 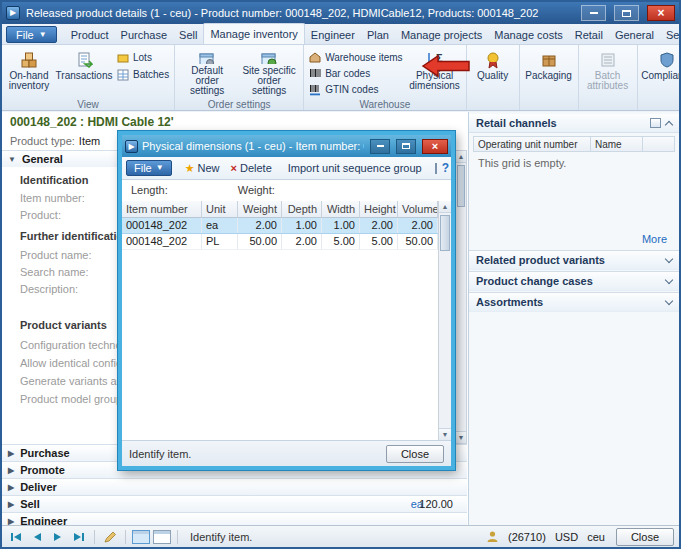 What do you see at coordinates (143, 58) in the screenshot?
I see `lots-button: Lots` at bounding box center [143, 58].